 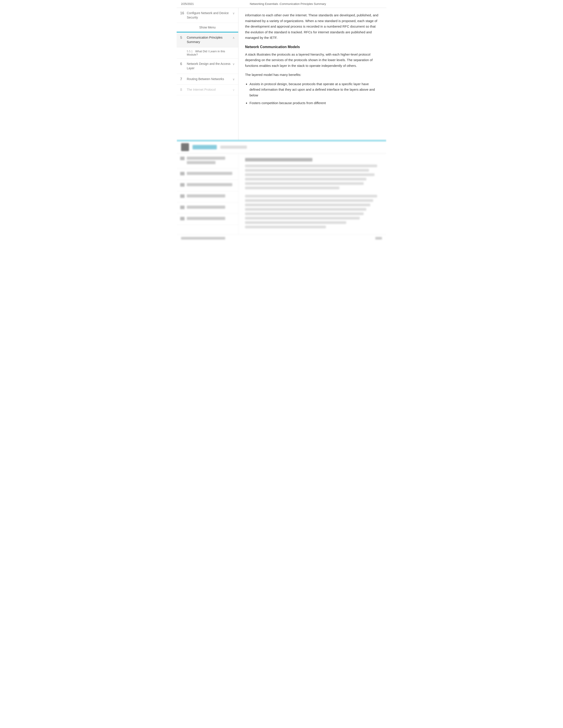 What do you see at coordinates (209, 90) in the screenshot?
I see `sidebar-item-label-8: The Internet Protocol` at bounding box center [209, 90].